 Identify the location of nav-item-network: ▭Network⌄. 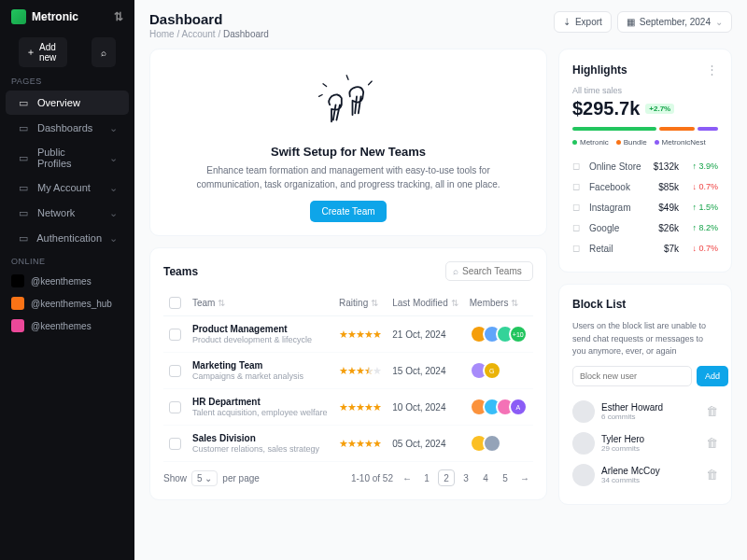
(67, 213).